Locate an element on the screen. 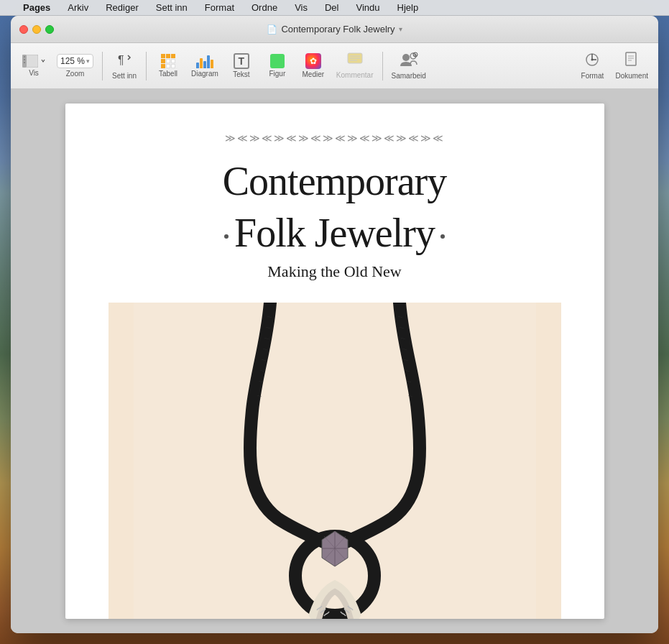  figur-button: Figur is located at coordinates (277, 66).